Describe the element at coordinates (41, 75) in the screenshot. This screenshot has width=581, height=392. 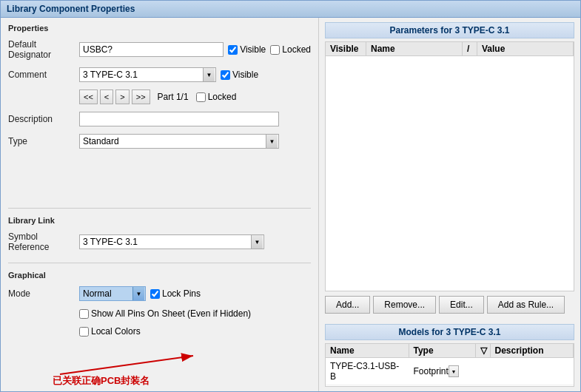
I see `comment-label: Comment` at that location.